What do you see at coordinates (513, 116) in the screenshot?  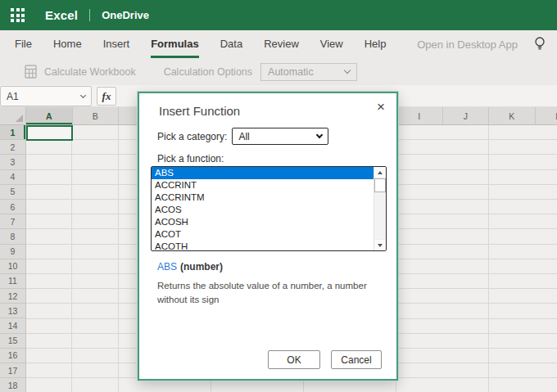 I see `column-header-k: K` at bounding box center [513, 116].